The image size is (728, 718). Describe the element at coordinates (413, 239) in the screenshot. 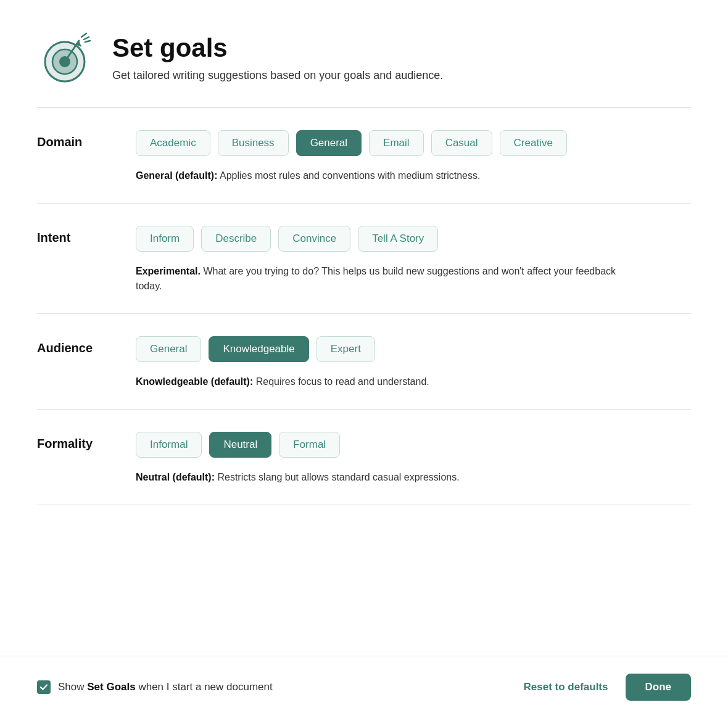

I see `intent-button-group: Inform Describe Convince Tell A Story` at that location.